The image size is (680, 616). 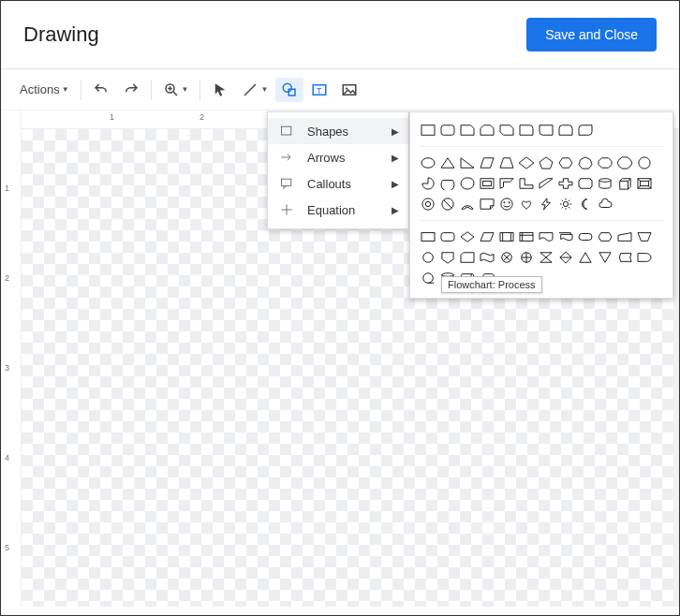 I want to click on shape-flowchart-preparation, so click(x=605, y=237).